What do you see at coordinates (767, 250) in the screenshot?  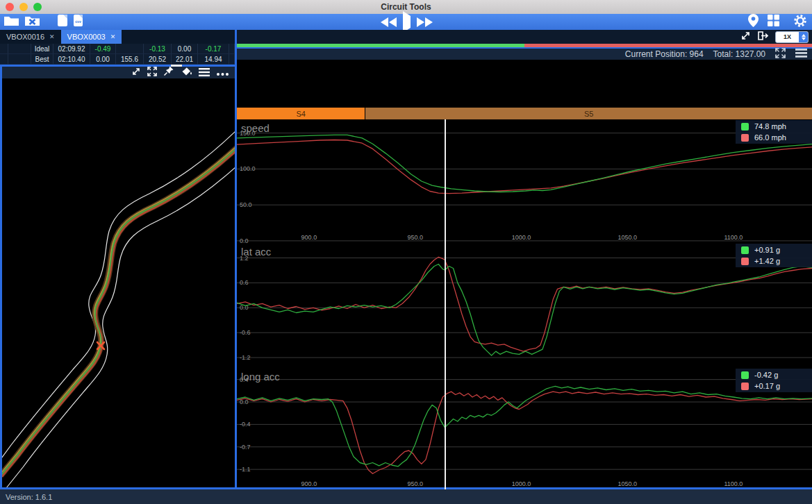 I see `legend-value: +0.91 g` at bounding box center [767, 250].